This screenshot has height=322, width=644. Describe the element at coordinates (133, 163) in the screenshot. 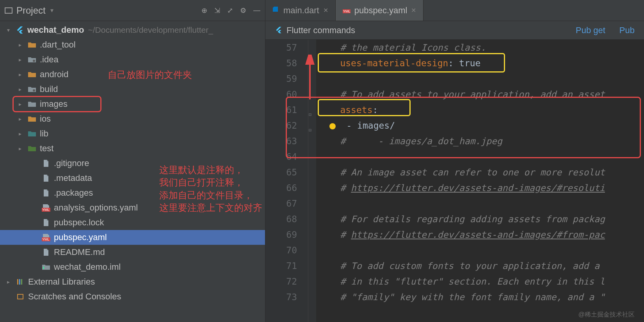

I see `tree-item--gitignore: .gitignore` at that location.